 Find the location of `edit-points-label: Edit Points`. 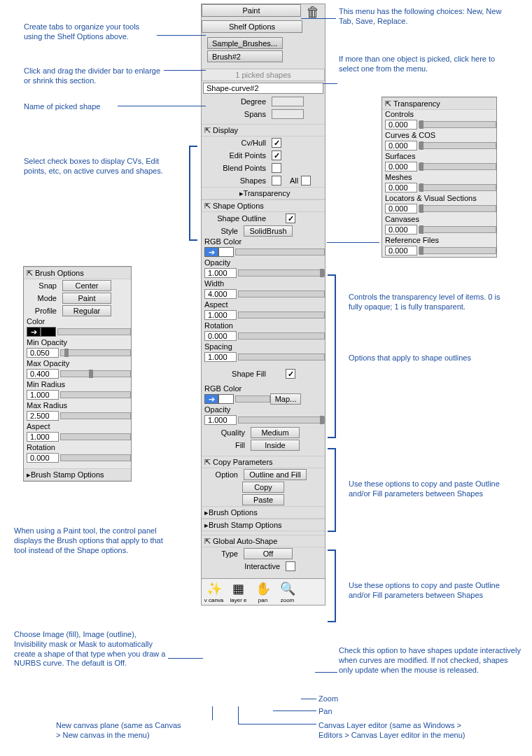

edit-points-label: Edit Points is located at coordinates (237, 155).